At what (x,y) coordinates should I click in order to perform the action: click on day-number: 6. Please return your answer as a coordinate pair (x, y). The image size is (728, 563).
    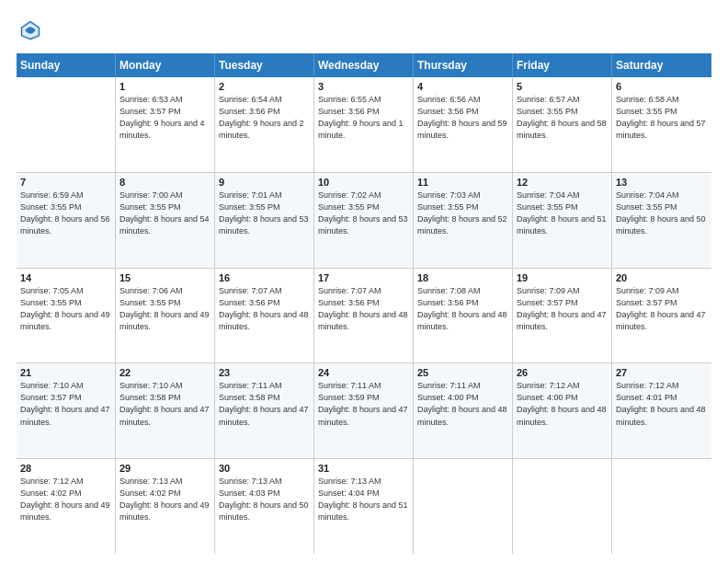
    Looking at the image, I should click on (662, 86).